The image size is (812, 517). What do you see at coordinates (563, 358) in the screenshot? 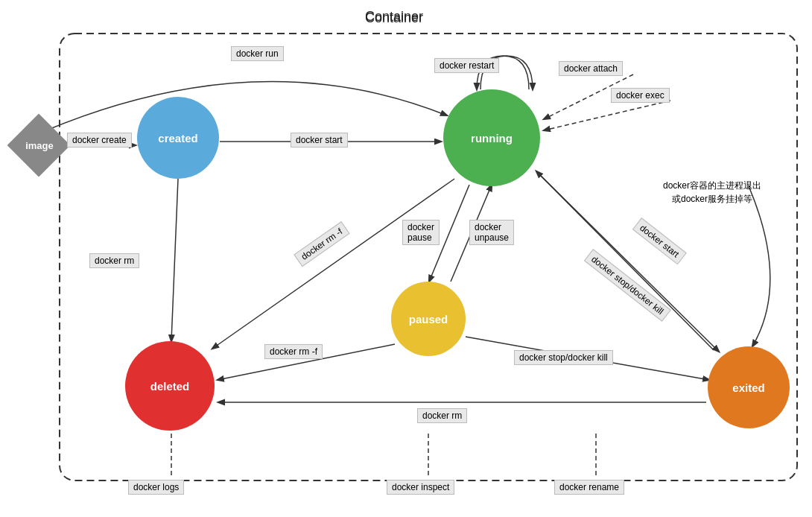
I see `label-docker-stop-kill2: docker stop/docker kill` at bounding box center [563, 358].